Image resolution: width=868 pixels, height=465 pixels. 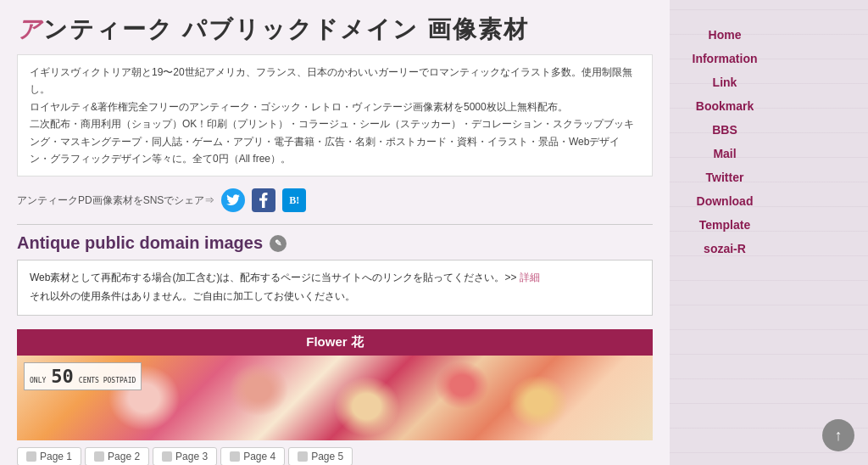 I want to click on sidebar-item-link: Link, so click(x=725, y=82).